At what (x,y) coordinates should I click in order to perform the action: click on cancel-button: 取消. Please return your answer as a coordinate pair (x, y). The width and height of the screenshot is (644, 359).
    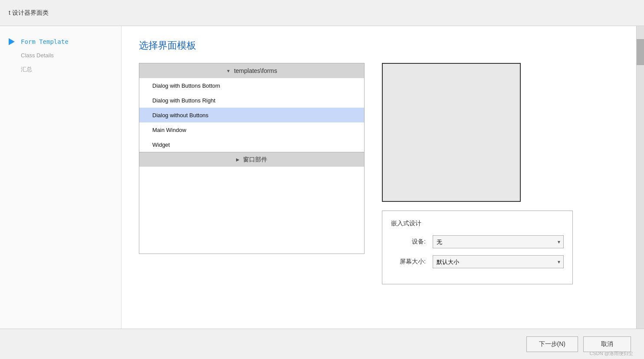
    Looking at the image, I should click on (607, 344).